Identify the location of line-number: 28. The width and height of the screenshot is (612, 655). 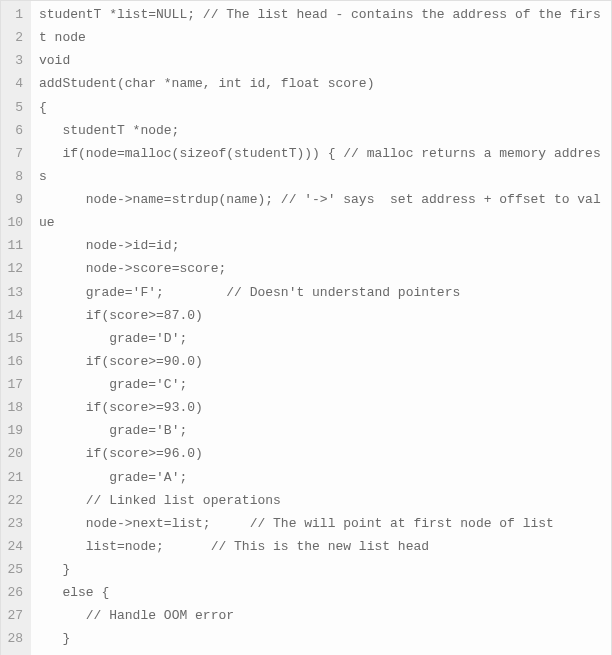
(14, 638).